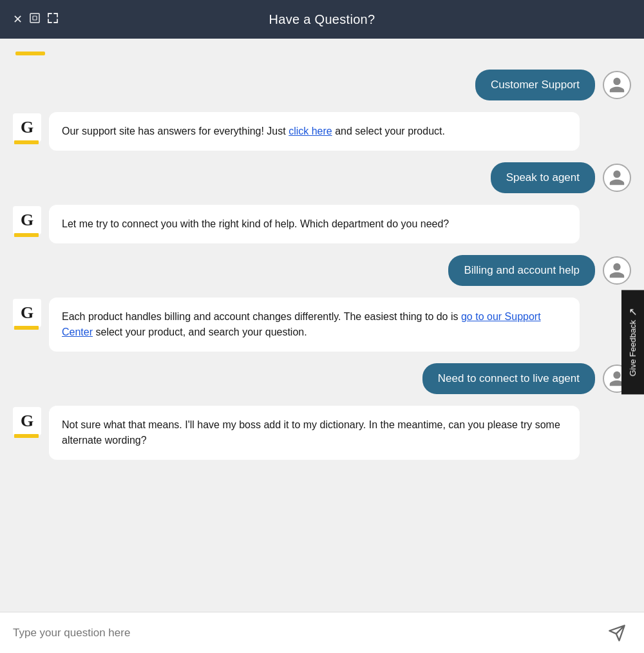 This screenshot has height=653, width=644. What do you see at coordinates (322, 19) in the screenshot?
I see `chat-header: ✕ Have a Question?` at bounding box center [322, 19].